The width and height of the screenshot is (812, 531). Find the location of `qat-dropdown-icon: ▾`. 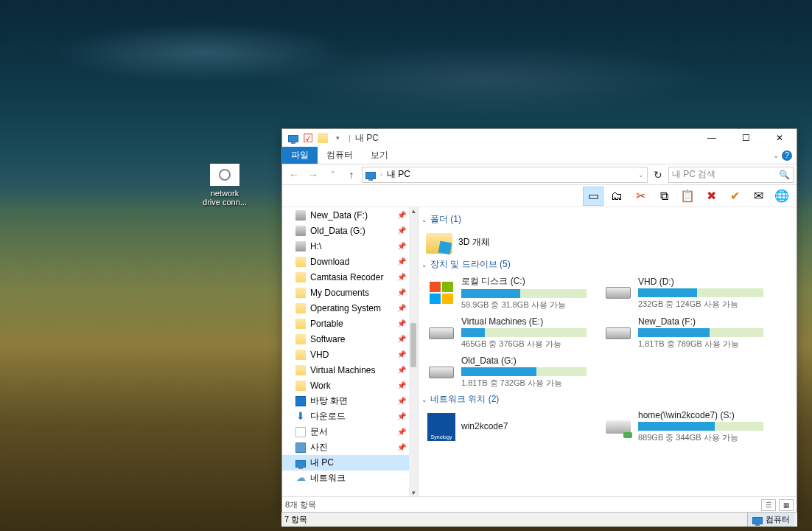

qat-dropdown-icon: ▾ is located at coordinates (337, 138).